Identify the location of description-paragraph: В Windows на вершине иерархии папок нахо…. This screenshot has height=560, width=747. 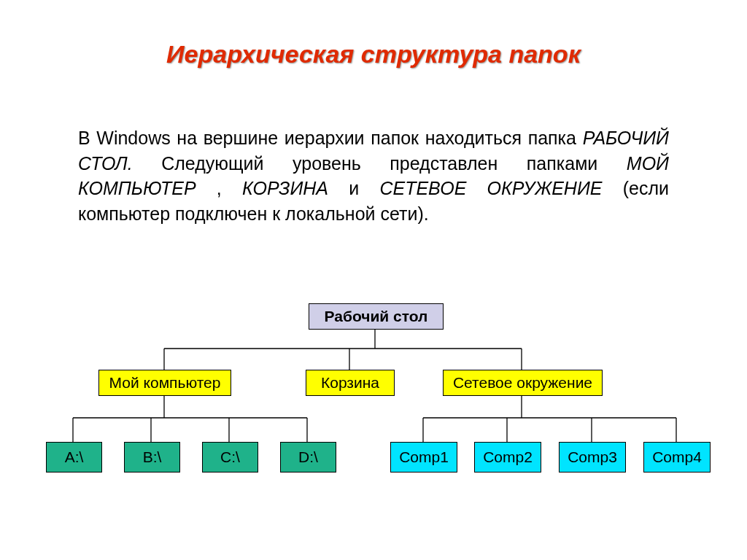
(374, 176).